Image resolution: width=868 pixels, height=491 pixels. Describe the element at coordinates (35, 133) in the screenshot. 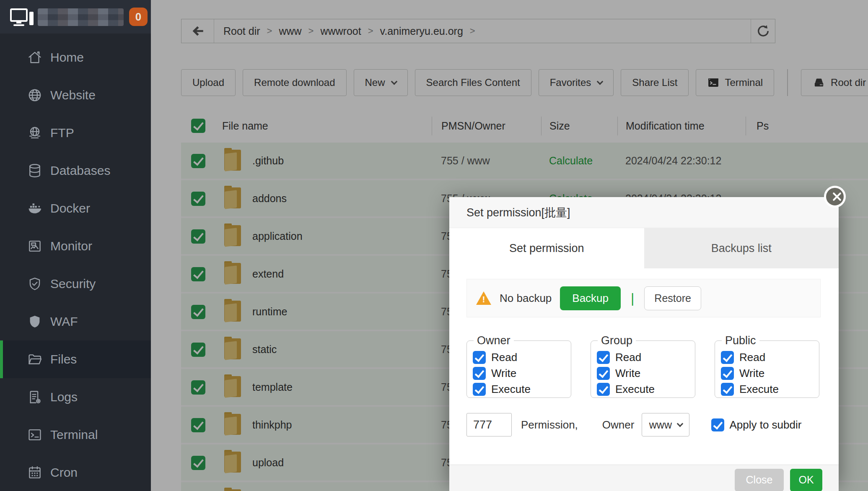

I see `ftp-globe-icon` at that location.